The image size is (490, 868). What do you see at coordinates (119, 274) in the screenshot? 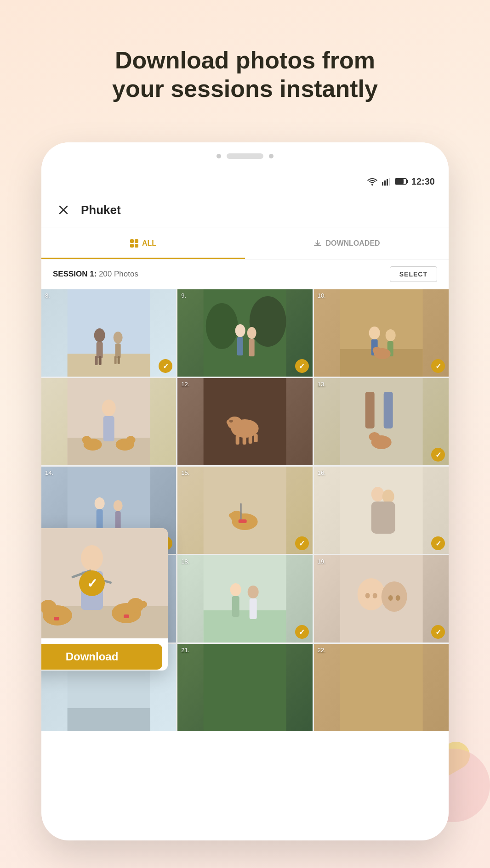
I see `session-count: 200 Photos` at bounding box center [119, 274].